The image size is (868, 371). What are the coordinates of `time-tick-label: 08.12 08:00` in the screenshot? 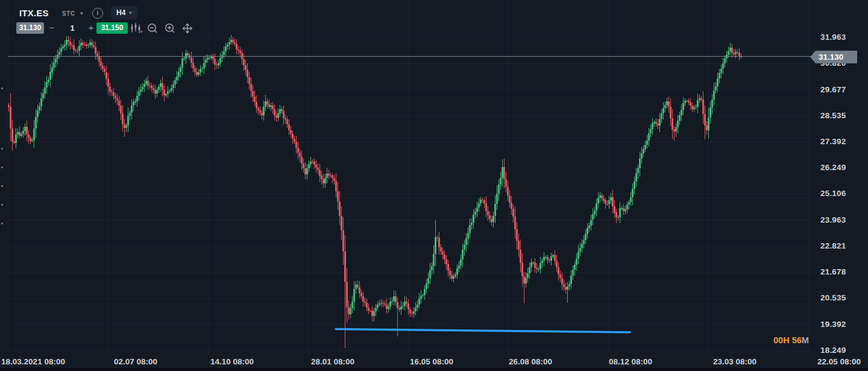 It's located at (631, 362).